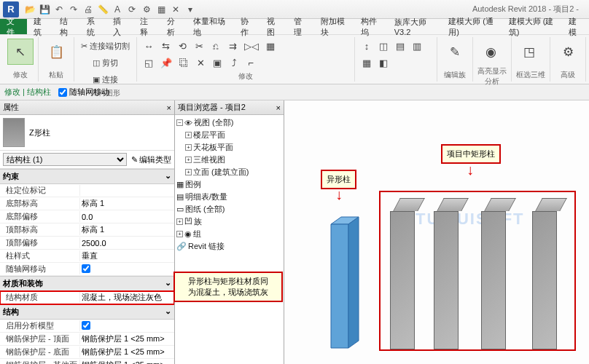 The image size is (589, 364). What do you see at coordinates (246, 76) in the screenshot?
I see `modify-panel-label: 修改` at bounding box center [246, 76].